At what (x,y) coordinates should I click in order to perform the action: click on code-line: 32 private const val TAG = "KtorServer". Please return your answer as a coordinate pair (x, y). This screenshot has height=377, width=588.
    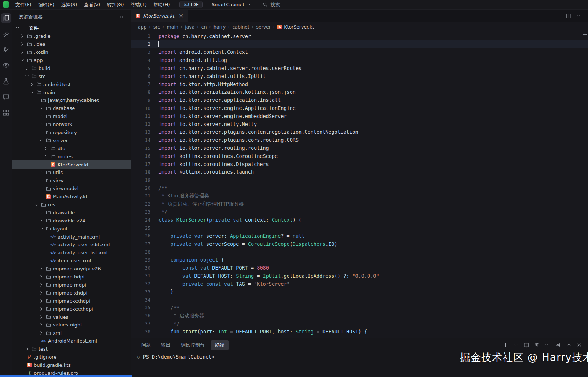
    Looking at the image, I should click on (359, 284).